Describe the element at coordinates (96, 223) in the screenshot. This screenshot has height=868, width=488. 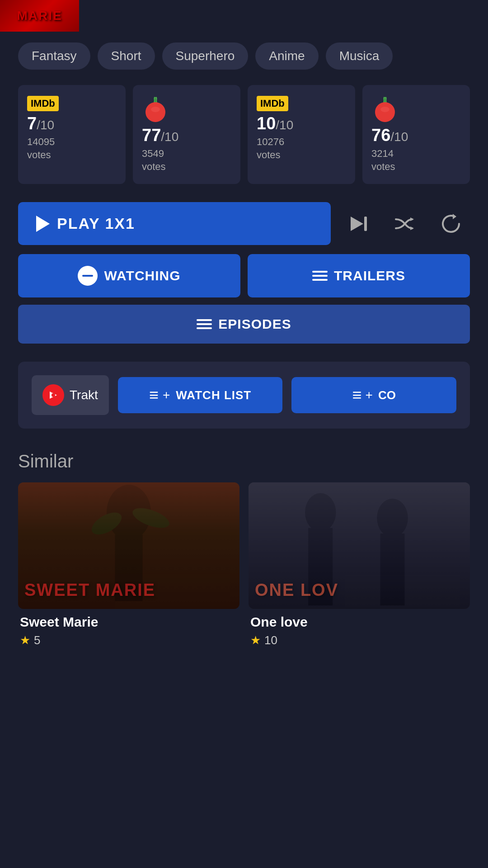
I see `play-label: PLAY 1X1` at that location.